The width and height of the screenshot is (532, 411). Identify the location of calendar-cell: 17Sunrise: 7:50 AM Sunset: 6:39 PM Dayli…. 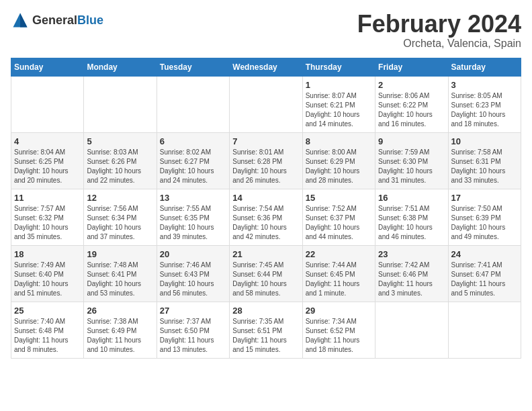
(484, 217).